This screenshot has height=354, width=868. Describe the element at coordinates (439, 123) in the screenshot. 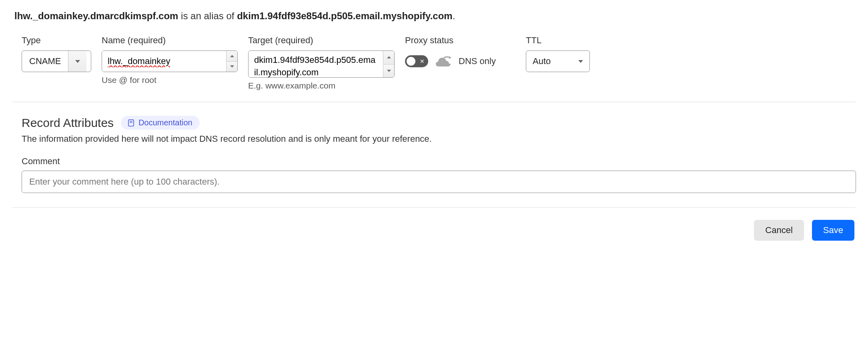

I see `attrs-header: Record Attributes Documentation` at that location.